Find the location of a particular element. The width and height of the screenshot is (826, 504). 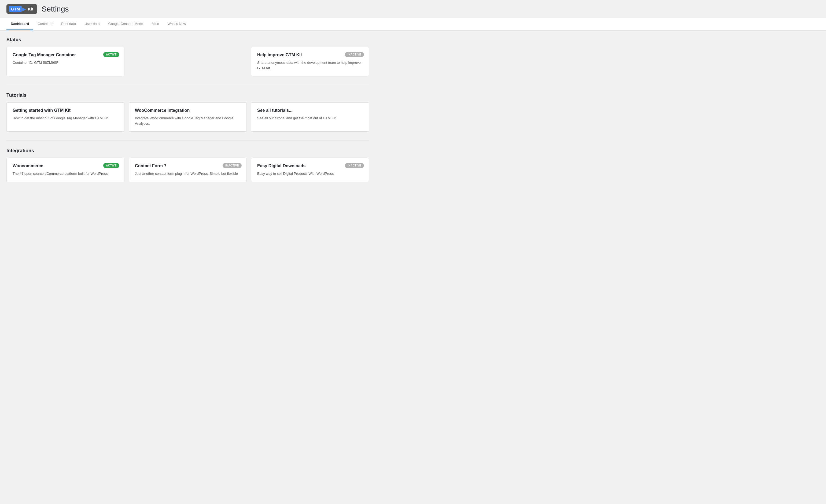

section-divider-integrations is located at coordinates (188, 140).